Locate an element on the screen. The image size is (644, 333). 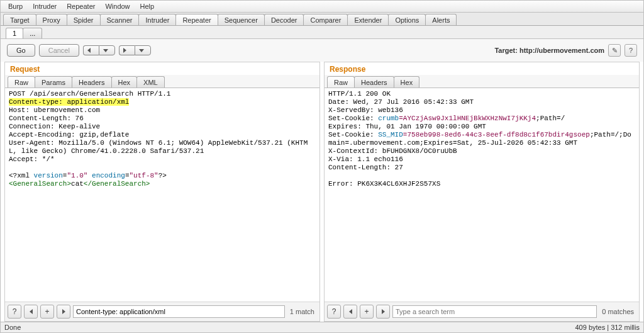
request-search-input is located at coordinates (179, 312).